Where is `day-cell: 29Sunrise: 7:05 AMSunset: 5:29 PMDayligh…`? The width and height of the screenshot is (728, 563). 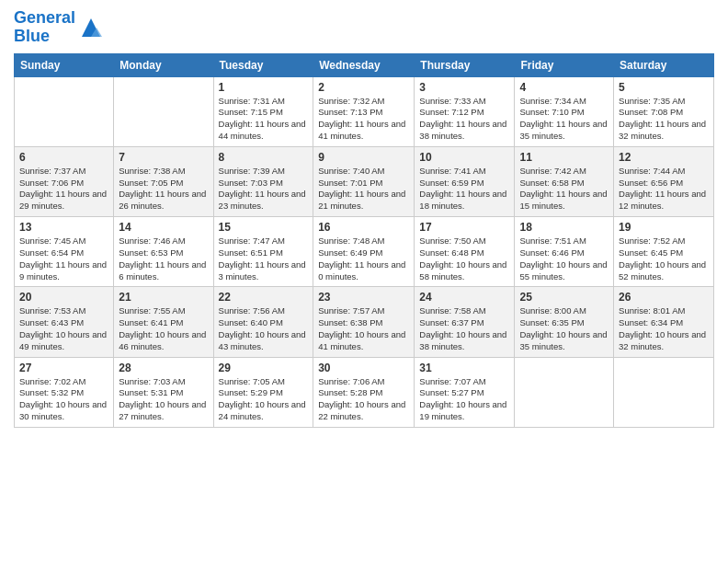 day-cell: 29Sunrise: 7:05 AMSunset: 5:29 PMDayligh… is located at coordinates (263, 392).